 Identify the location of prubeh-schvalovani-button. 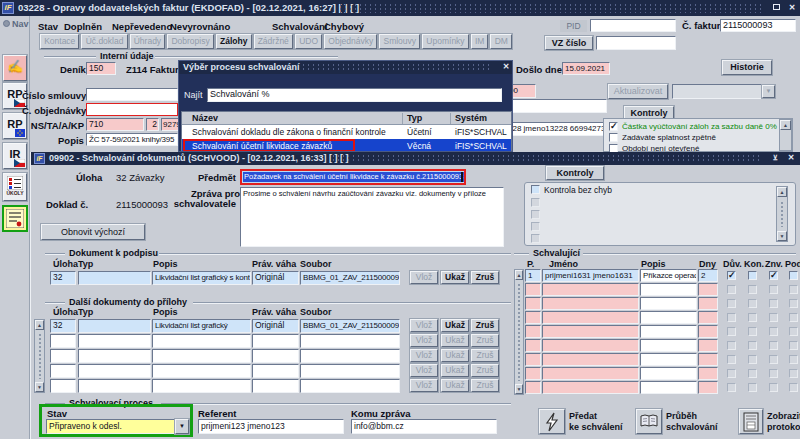
(649, 422).